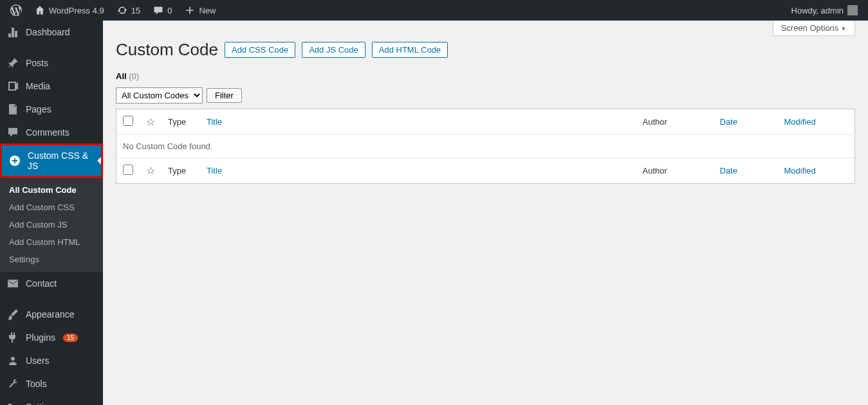 The height and width of the screenshot is (405, 868). I want to click on plug-icon, so click(13, 338).